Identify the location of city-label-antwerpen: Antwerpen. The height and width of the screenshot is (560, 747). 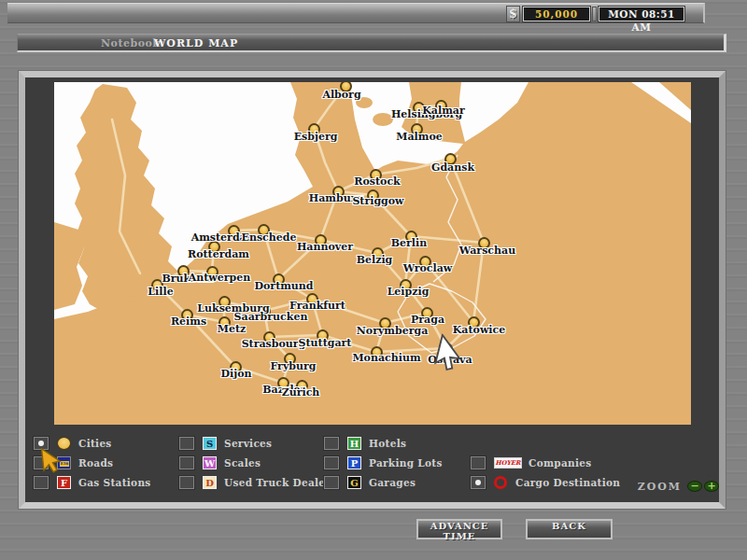
(220, 278).